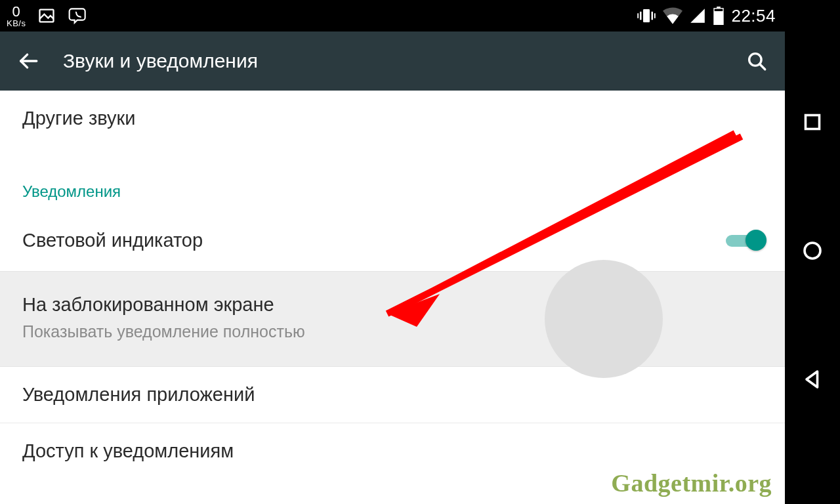 The image size is (840, 504). I want to click on network-speed-indicator: 0 KB/s, so click(16, 16).